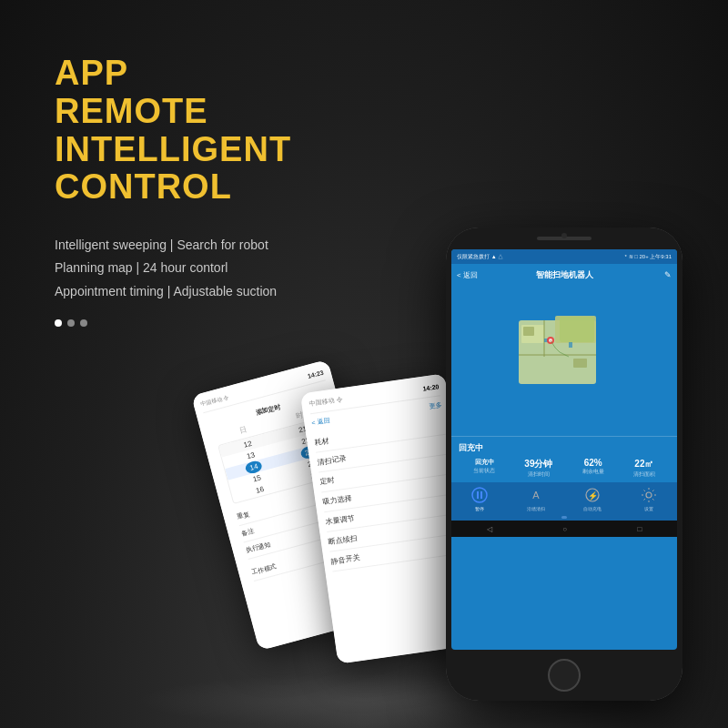 The image size is (728, 728). Describe the element at coordinates (480, 495) in the screenshot. I see `pause-icon` at that location.